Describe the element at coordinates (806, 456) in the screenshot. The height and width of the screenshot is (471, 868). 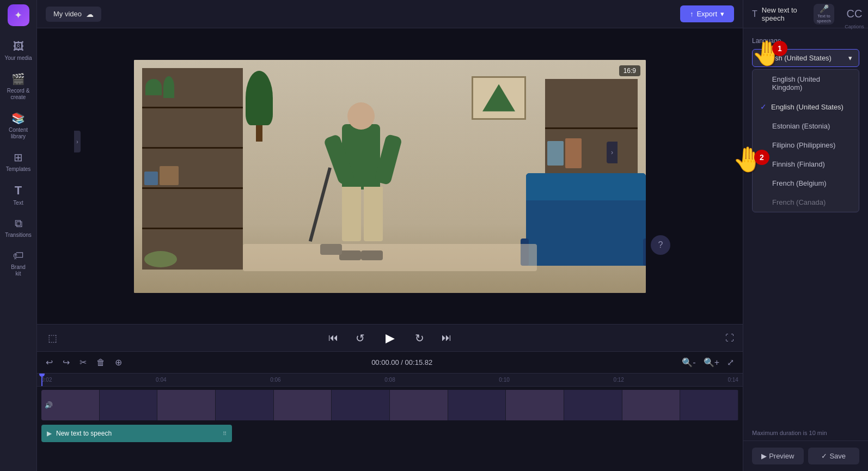
I see `panel-bottom-actions: ▶ Preview ✓ Save` at that location.